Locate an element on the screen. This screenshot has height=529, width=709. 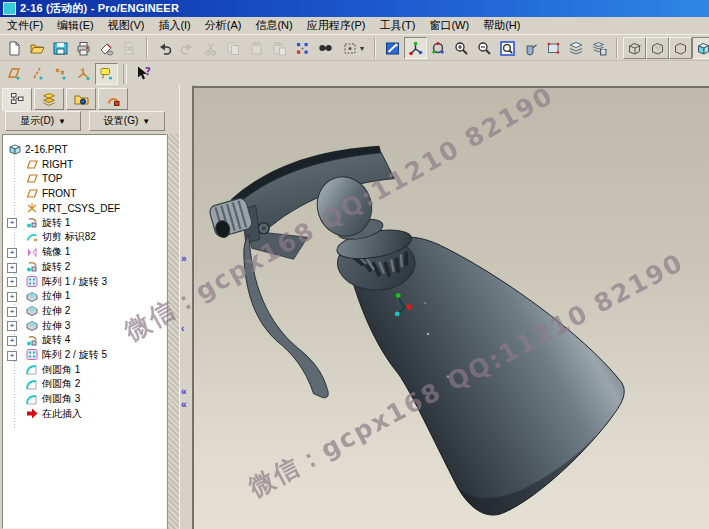
menu-analysis: 分析(A) is located at coordinates (224, 26).